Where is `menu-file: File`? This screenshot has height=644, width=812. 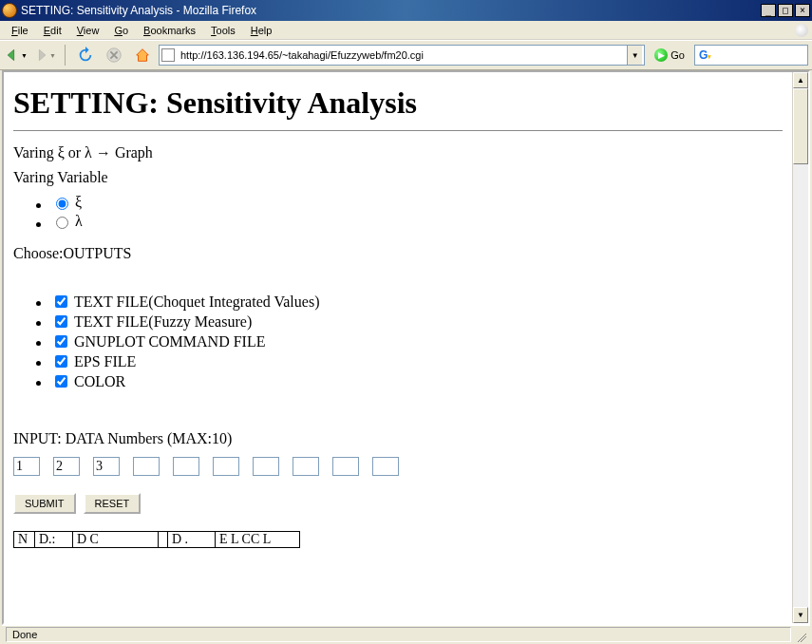 menu-file: File is located at coordinates (20, 30).